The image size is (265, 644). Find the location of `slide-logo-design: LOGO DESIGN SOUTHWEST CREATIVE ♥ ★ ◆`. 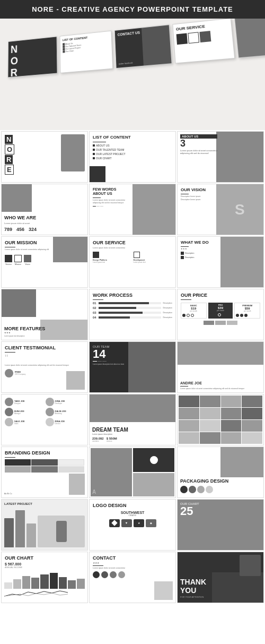

slide-logo-design: LOGO DESIGN SOUTHWEST CREATIVE ♥ ★ ◆ is located at coordinates (132, 525).